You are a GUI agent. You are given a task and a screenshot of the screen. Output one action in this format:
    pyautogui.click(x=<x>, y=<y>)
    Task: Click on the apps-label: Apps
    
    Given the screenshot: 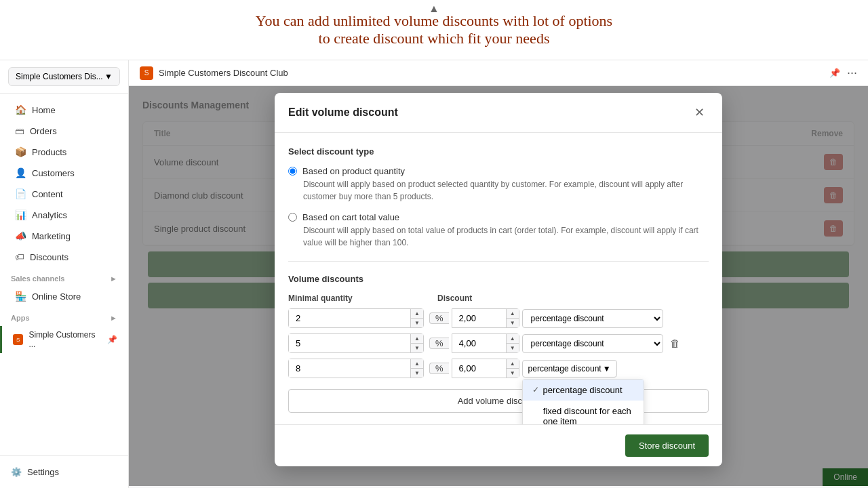 What is the action you would take?
    pyautogui.click(x=20, y=318)
    